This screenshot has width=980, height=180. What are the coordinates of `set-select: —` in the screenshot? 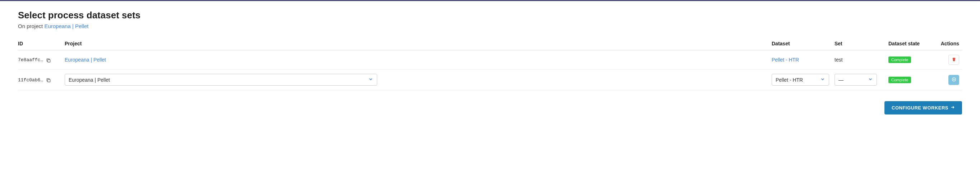 It's located at (856, 80).